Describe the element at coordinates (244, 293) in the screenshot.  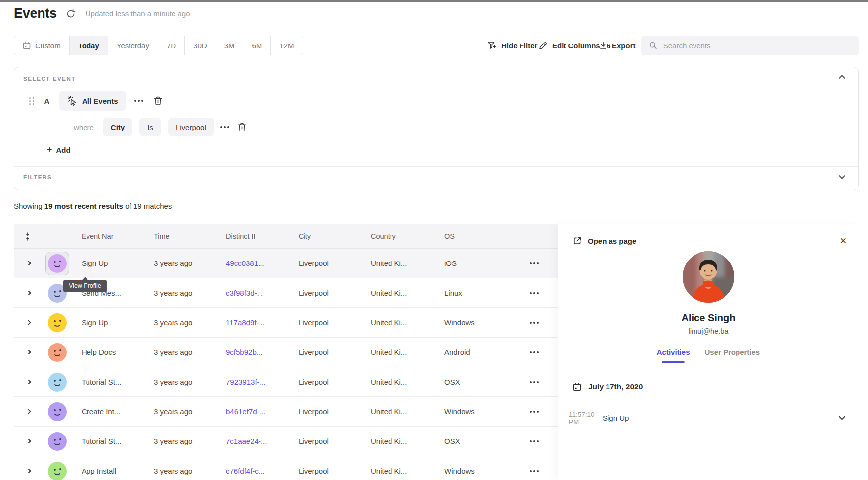
I see `distinct-id-link: c3f98f3d-...` at that location.